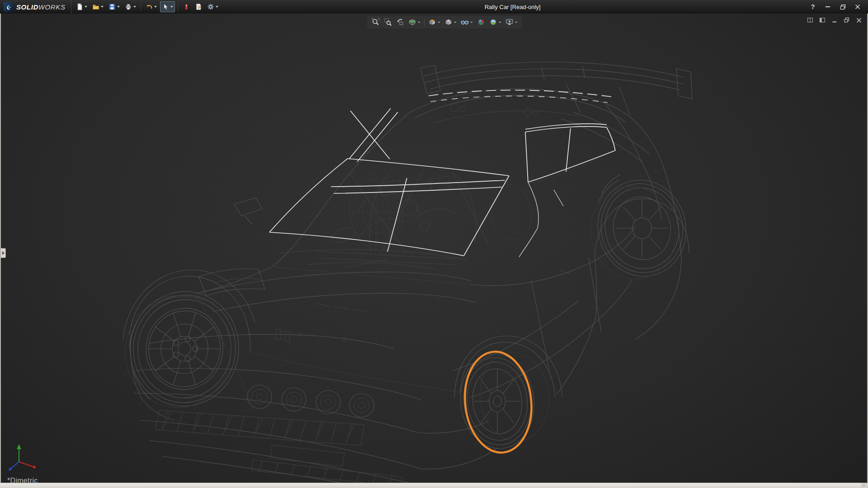 This screenshot has height=488, width=868. I want to click on options-button, so click(212, 7).